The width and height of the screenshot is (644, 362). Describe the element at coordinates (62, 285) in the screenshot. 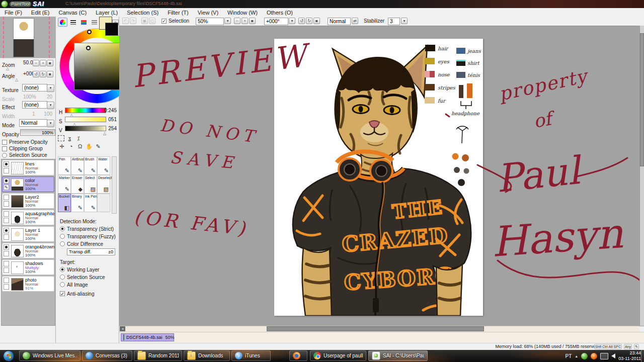

I see `target-all-image-radio` at that location.